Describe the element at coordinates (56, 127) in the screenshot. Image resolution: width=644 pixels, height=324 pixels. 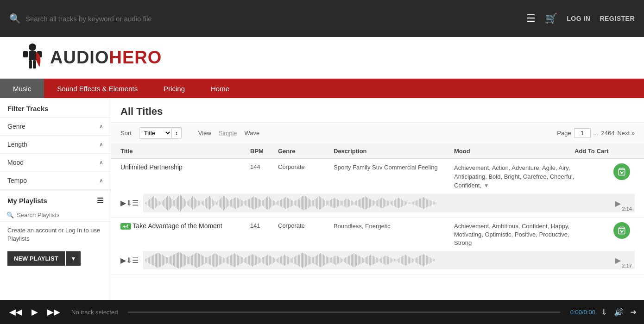
I see `sidebar-filter-genre: Genre ∧` at that location.